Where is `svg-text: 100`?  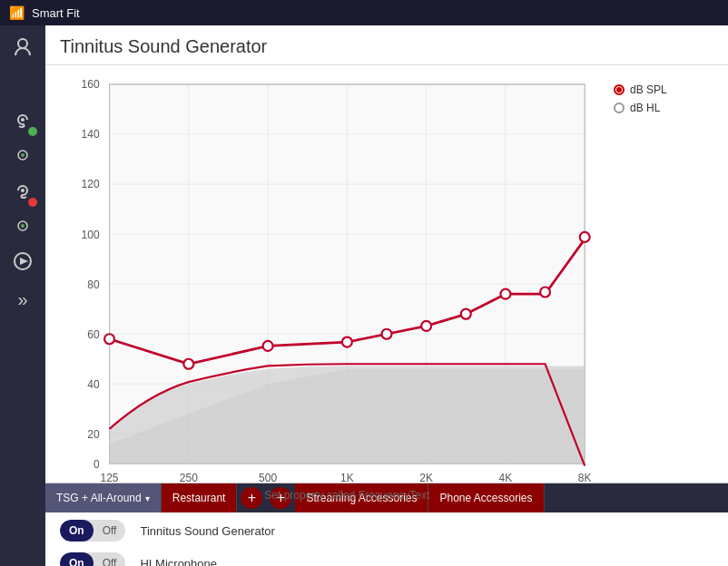 svg-text: 100 is located at coordinates (91, 234).